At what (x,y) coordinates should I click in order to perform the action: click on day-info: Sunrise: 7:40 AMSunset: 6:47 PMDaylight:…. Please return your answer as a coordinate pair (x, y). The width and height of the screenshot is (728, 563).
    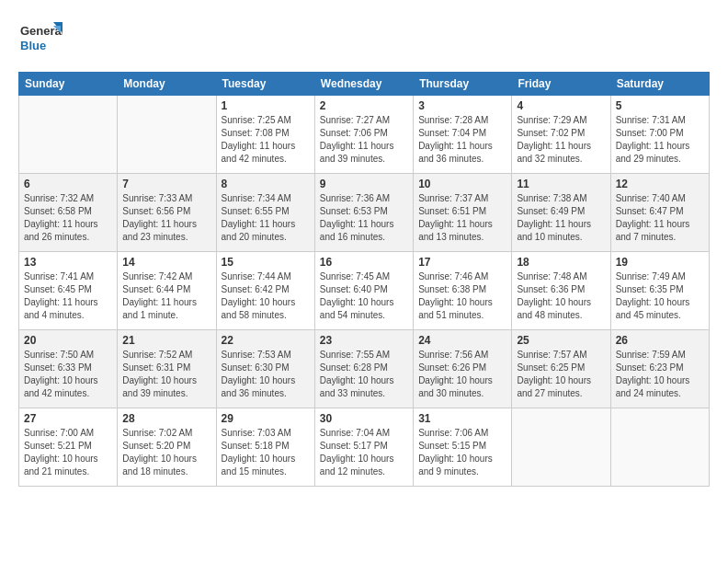
    Looking at the image, I should click on (660, 218).